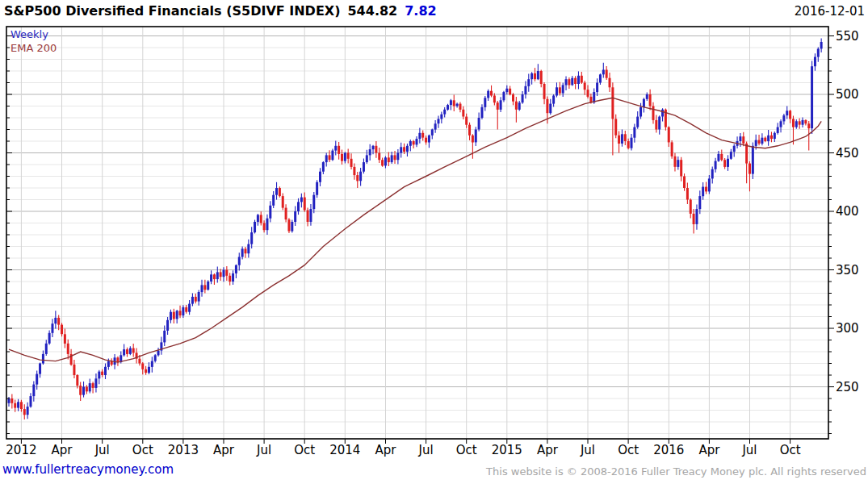 The height and width of the screenshot is (484, 868). I want to click on svg-text: 350, so click(848, 270).